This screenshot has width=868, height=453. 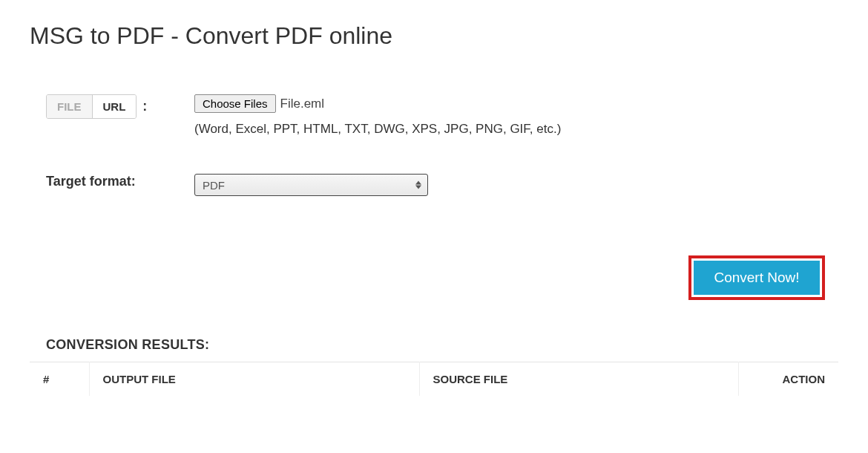 I want to click on col-output-file: OUTPUT FILE, so click(x=254, y=379).